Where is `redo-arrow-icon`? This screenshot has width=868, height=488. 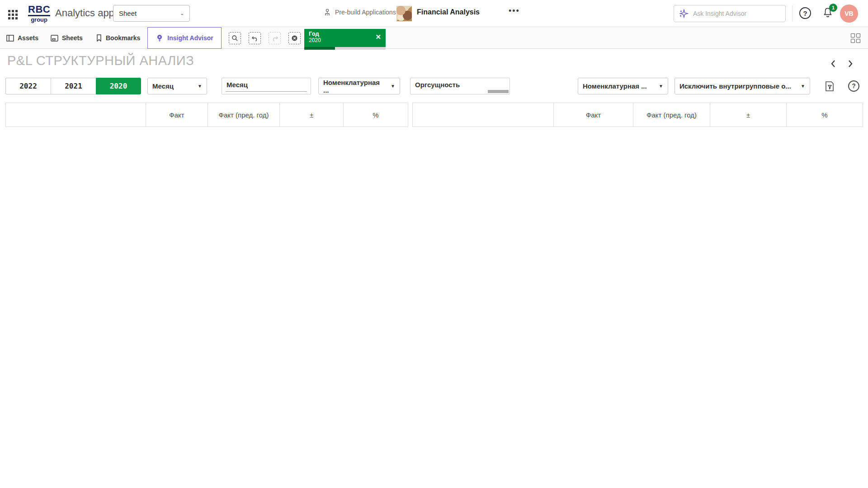 redo-arrow-icon is located at coordinates (275, 38).